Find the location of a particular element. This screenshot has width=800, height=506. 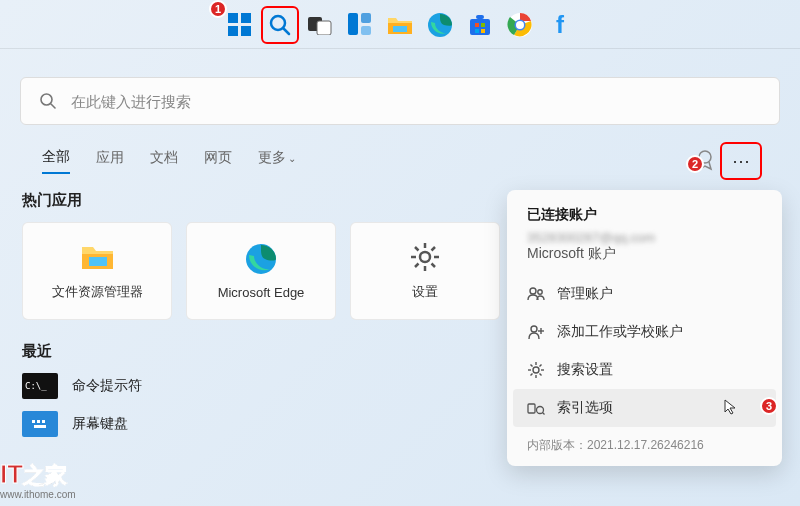

menu-item-label: 添加工作或学校账户 is located at coordinates (620, 332).